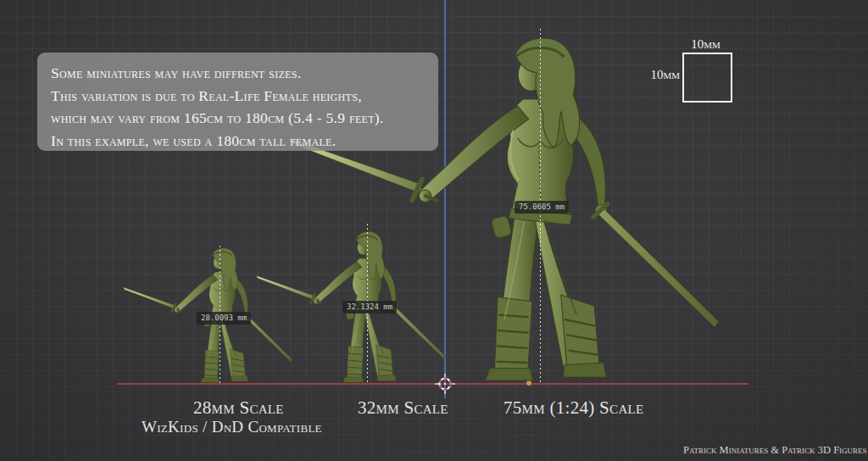 This screenshot has height=461, width=868. Describe the element at coordinates (232, 427) in the screenshot. I see `scale-sublabel-wizkids: WizKids / DnD Compatible` at that location.